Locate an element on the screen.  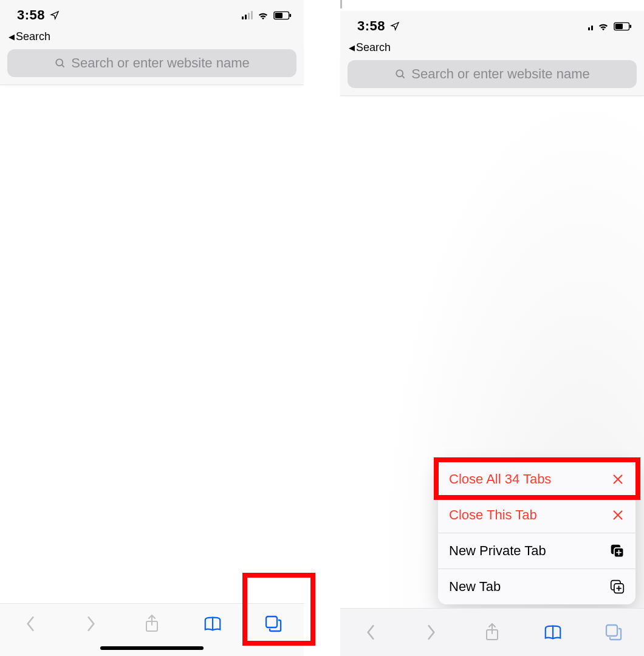
menu-close-this-label: Close This Tab is located at coordinates (493, 515).